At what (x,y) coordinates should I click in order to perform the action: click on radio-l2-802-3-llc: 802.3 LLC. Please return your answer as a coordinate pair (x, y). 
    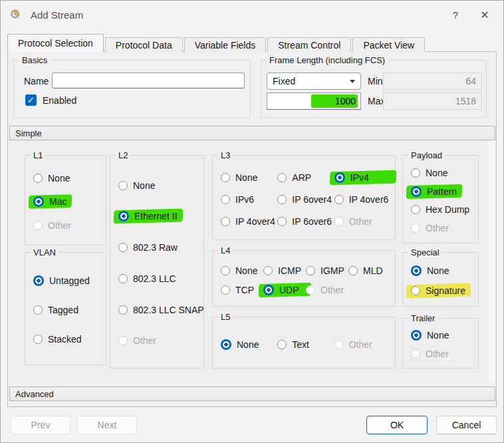
    Looking at the image, I should click on (148, 279).